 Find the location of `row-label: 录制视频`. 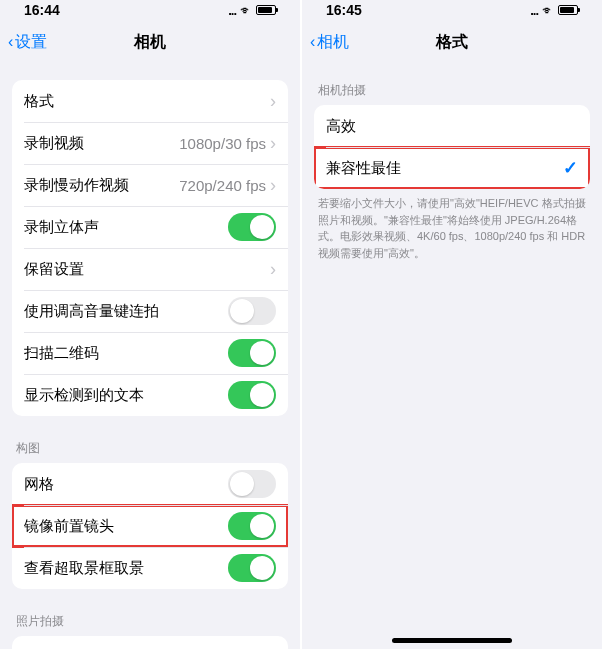

row-label: 录制视频 is located at coordinates (102, 144).